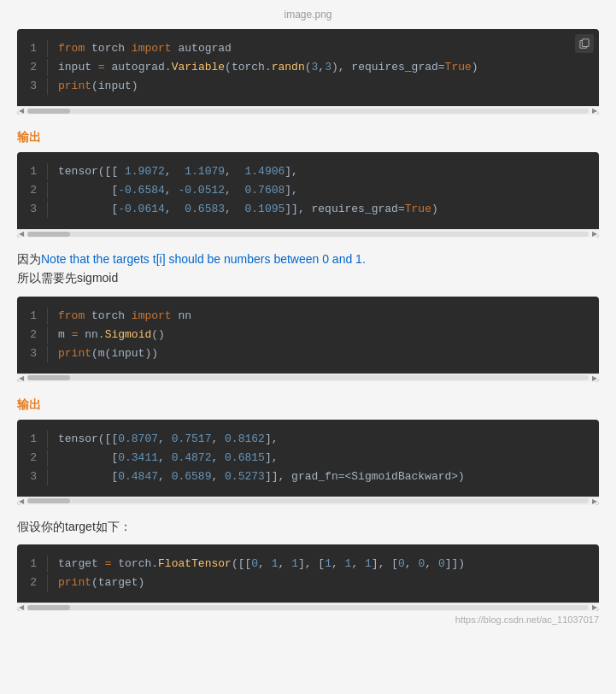  What do you see at coordinates (308, 335) in the screenshot?
I see `code-line: 2 m = nn.Sigmoid()` at bounding box center [308, 335].